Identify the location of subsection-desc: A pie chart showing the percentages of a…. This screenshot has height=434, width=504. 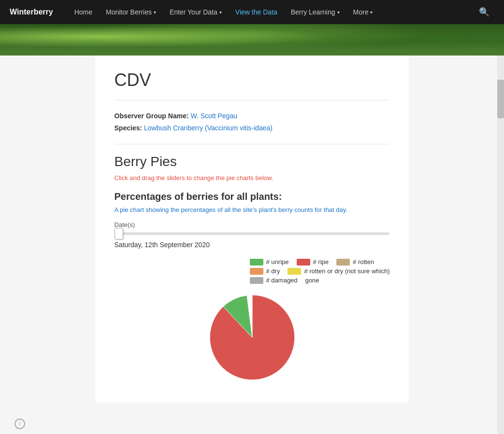
(252, 210).